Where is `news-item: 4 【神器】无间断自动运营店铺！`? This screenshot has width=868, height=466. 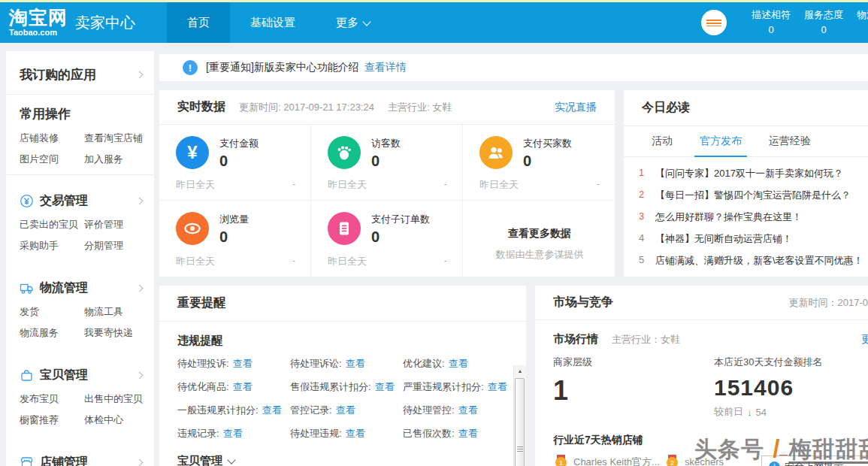
news-item: 4 【神器】无间断自动运营店铺！ is located at coordinates (746, 241).